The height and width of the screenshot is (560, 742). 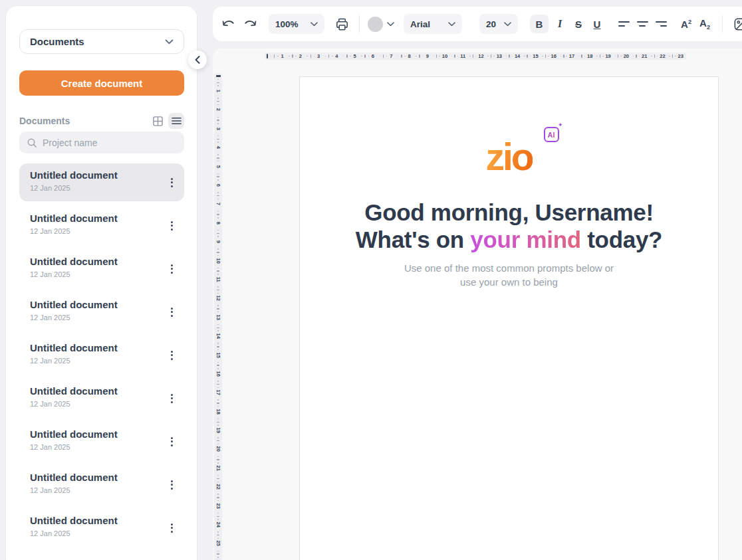 What do you see at coordinates (509, 268) in the screenshot?
I see `subtitle-line1: Use one of the most common prompts below…` at bounding box center [509, 268].